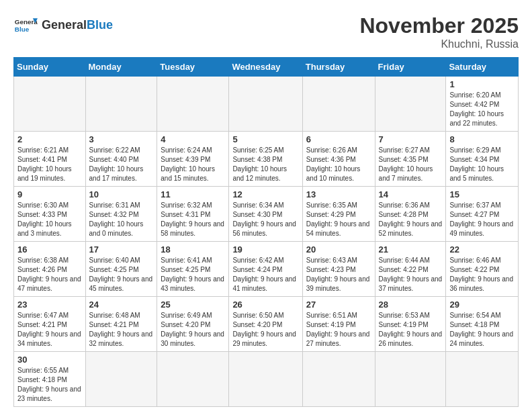  I want to click on day-number: 4, so click(193, 140).